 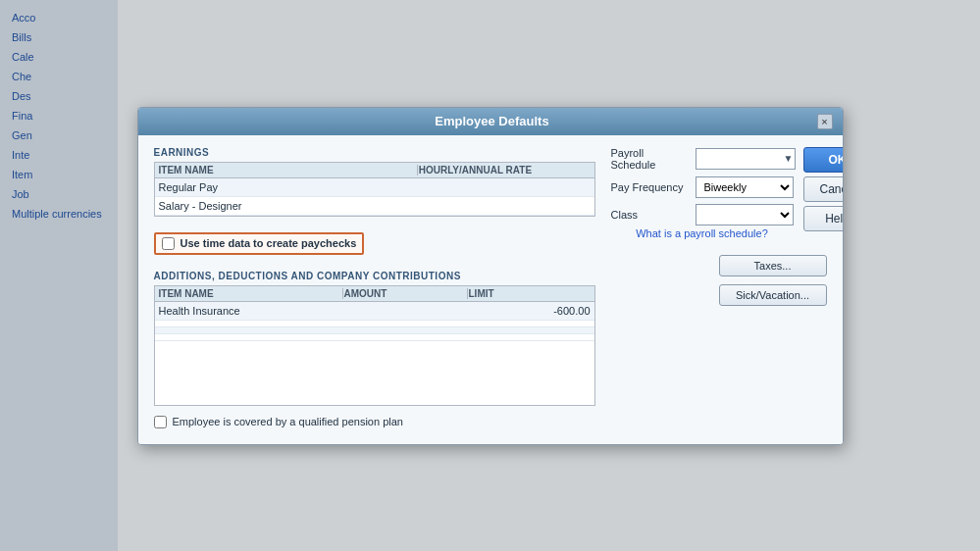 What do you see at coordinates (287, 171) in the screenshot?
I see `earnings-col-item-name: ITEM NAME` at bounding box center [287, 171].